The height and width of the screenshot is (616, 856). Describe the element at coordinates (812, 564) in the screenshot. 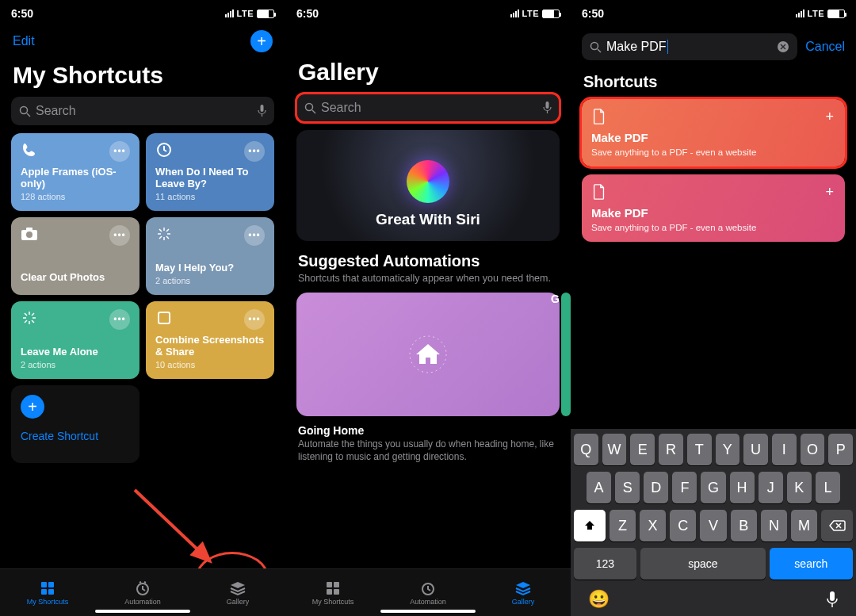

I see `key-search: search` at that location.